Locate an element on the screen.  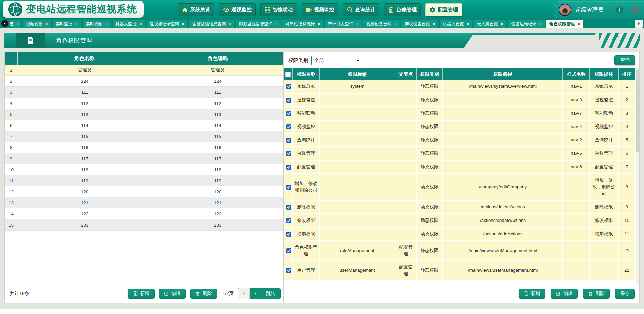
tab-video-device-ledger: 视频设备台账× is located at coordinates (382, 24).